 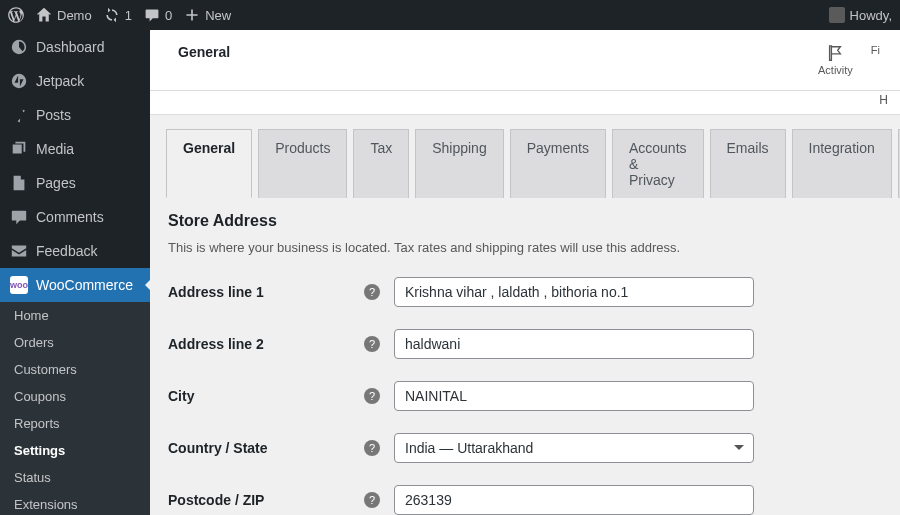 I want to click on comments-count: 0, so click(x=168, y=16).